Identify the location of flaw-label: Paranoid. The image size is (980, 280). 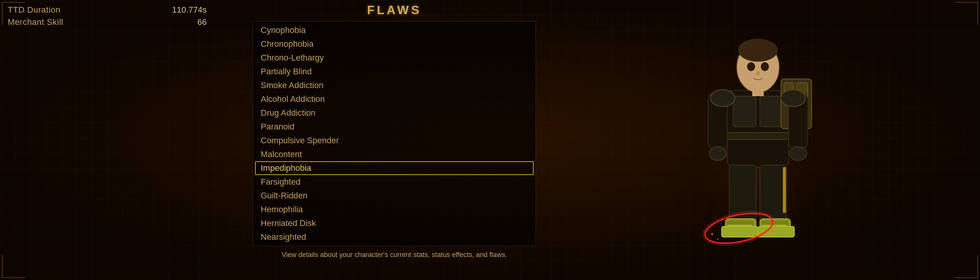
(278, 127).